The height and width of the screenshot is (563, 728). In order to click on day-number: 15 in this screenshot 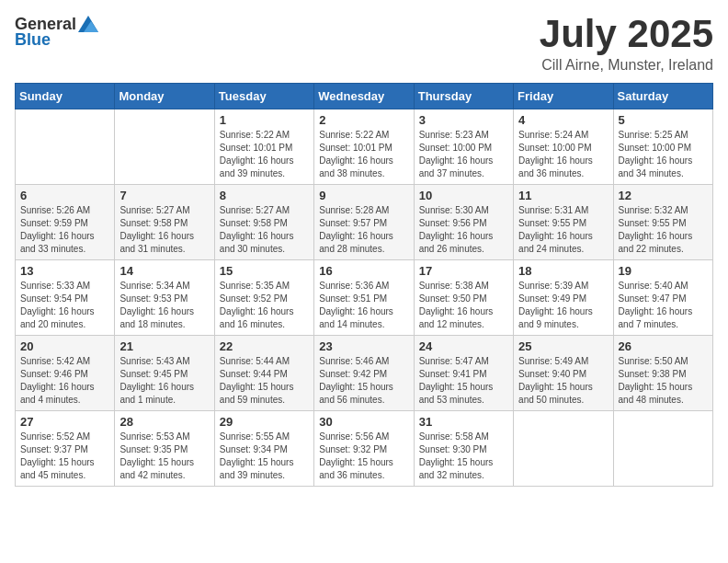, I will do `click(265, 270)`.